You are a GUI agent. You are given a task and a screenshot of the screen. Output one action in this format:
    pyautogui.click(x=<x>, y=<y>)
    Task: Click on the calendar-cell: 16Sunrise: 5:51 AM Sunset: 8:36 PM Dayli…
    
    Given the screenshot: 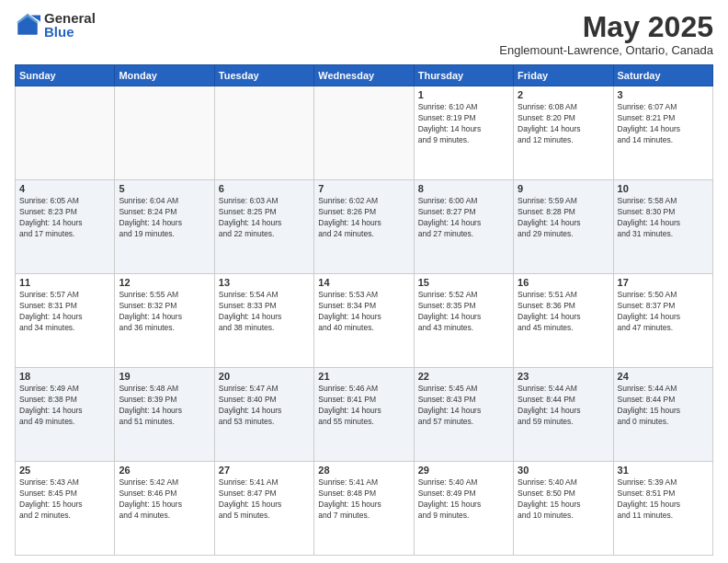 What is the action you would take?
    pyautogui.click(x=563, y=321)
    